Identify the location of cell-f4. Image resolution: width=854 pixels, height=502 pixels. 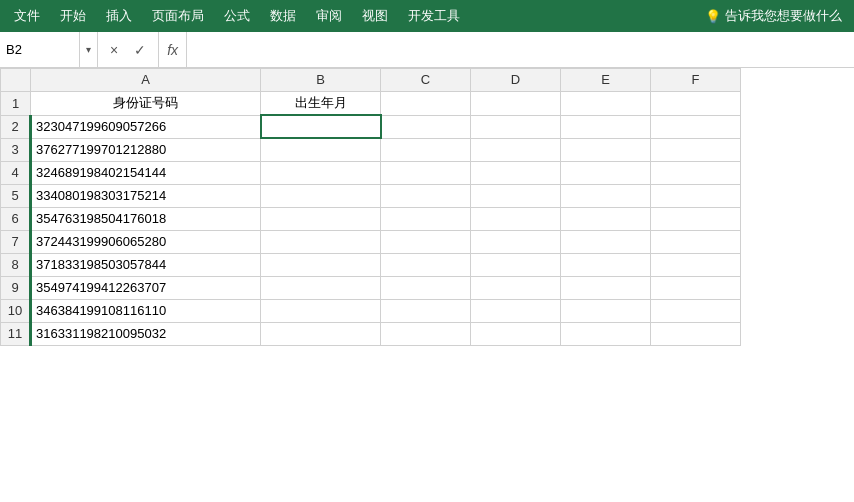
(696, 172).